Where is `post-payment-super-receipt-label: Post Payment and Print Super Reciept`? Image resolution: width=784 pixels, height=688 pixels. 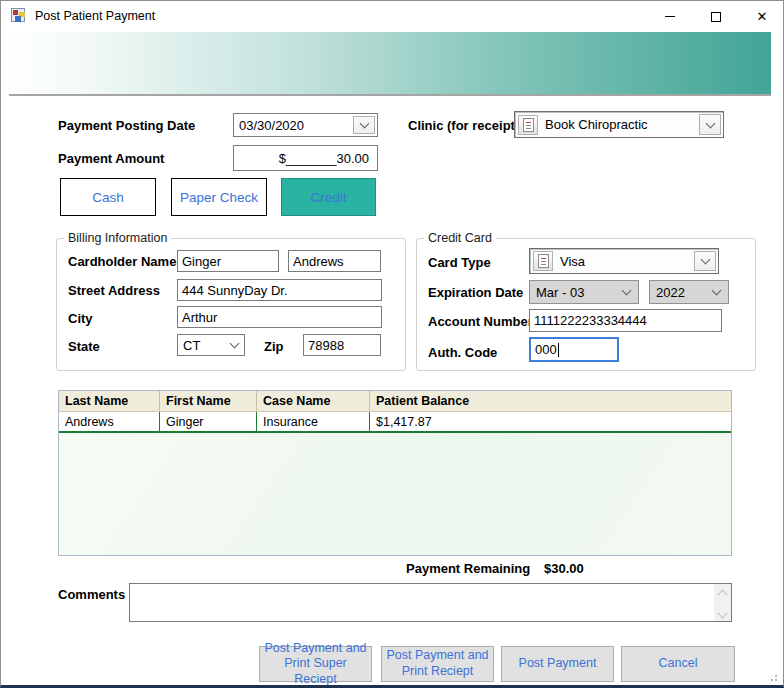 post-payment-super-receipt-label: Post Payment and Print Super Reciept is located at coordinates (316, 664).